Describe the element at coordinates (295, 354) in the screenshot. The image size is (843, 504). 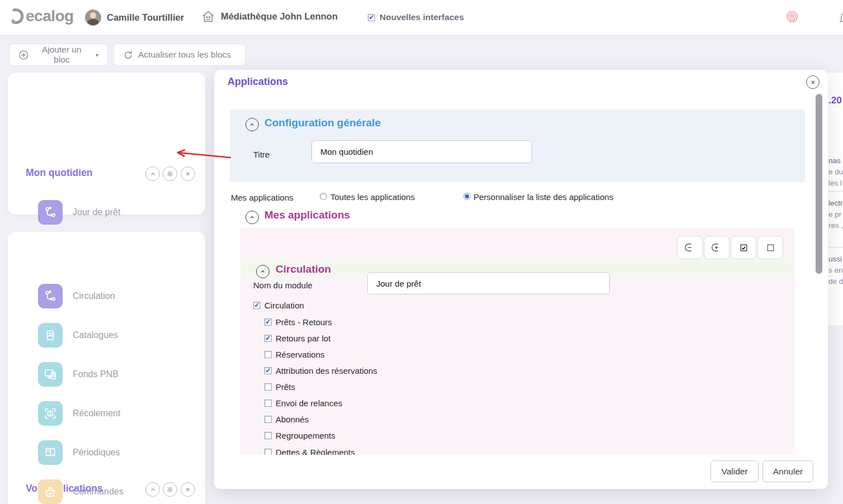
I see `checkbox-row: Réservations` at that location.